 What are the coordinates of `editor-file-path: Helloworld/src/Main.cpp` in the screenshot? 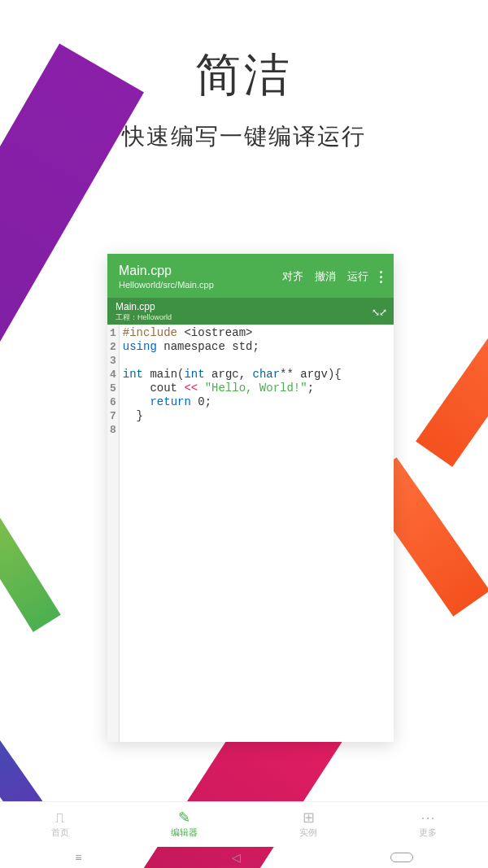 It's located at (166, 285).